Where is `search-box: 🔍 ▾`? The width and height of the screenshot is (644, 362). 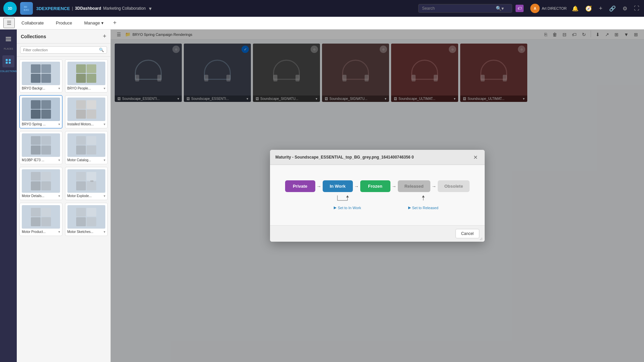 search-box: 🔍 ▾ is located at coordinates (465, 8).